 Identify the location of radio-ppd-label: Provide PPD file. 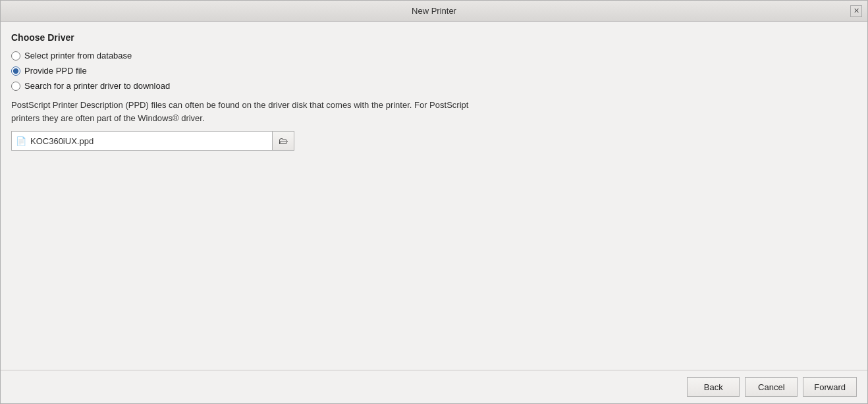
(434, 71).